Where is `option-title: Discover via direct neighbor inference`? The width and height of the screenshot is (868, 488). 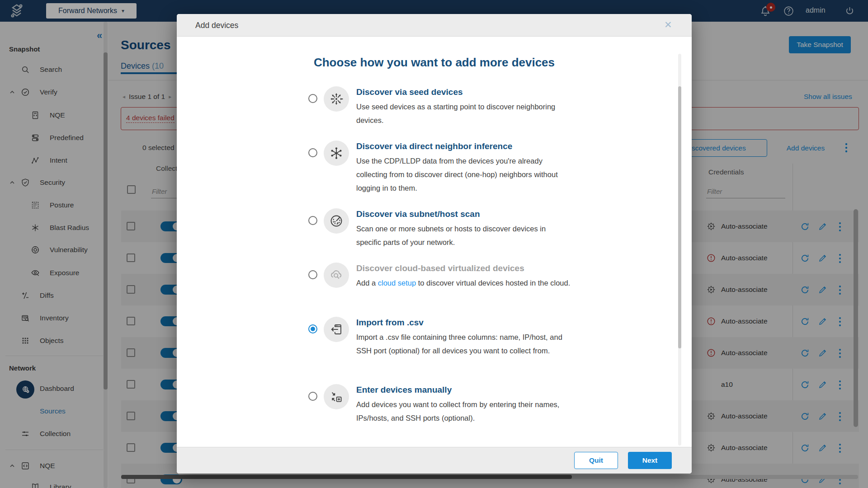 option-title: Discover via direct neighbor inference is located at coordinates (434, 146).